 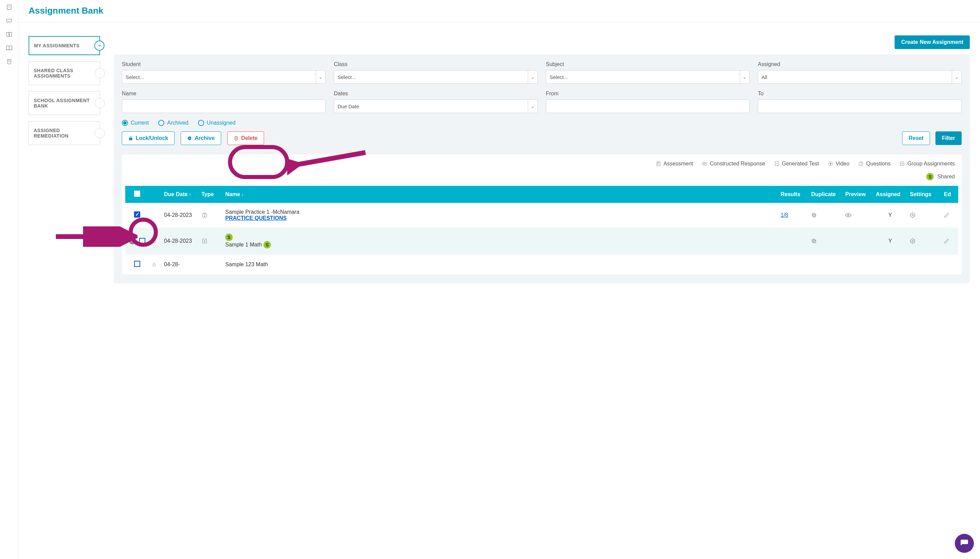 What do you see at coordinates (800, 164) in the screenshot?
I see `legend-label: Generated Test` at bounding box center [800, 164].